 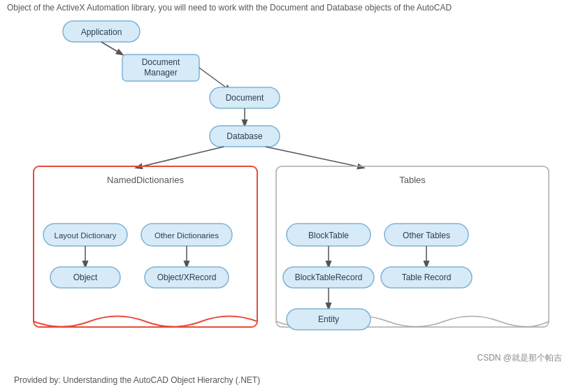 What do you see at coordinates (519, 358) in the screenshot?
I see `watermark: CSDN @就是那个帕吉` at bounding box center [519, 358].